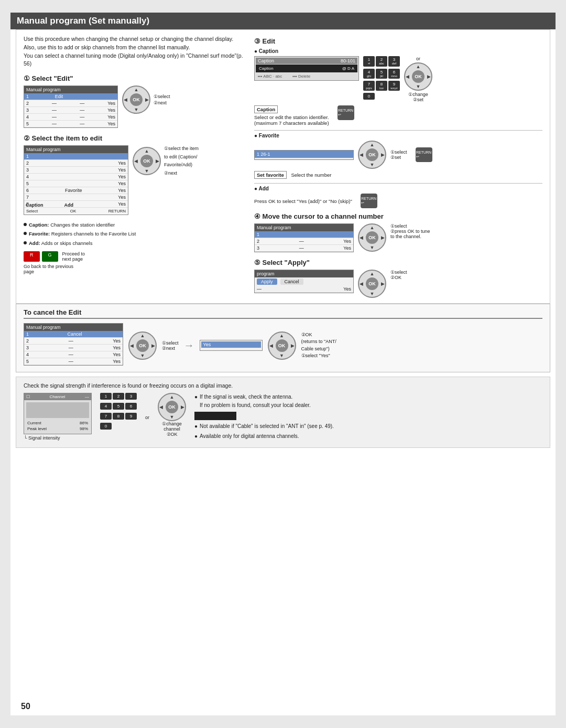  I want to click on signal-dial: ▲ ▼ ◀ ▶ OK, so click(172, 407).